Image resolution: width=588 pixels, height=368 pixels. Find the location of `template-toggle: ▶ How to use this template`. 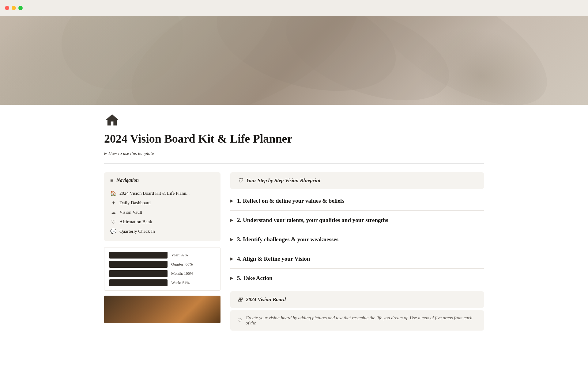

template-toggle: ▶ How to use this template is located at coordinates (294, 153).